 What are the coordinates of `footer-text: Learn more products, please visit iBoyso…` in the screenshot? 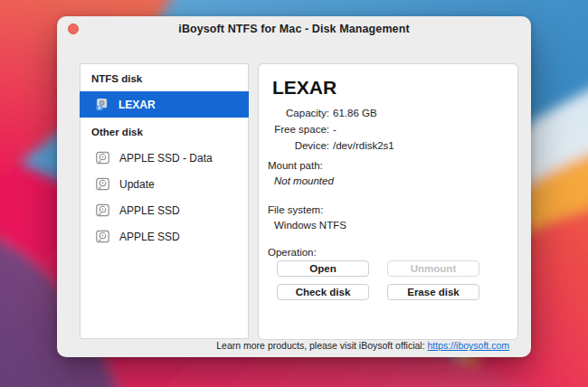 It's located at (322, 345).